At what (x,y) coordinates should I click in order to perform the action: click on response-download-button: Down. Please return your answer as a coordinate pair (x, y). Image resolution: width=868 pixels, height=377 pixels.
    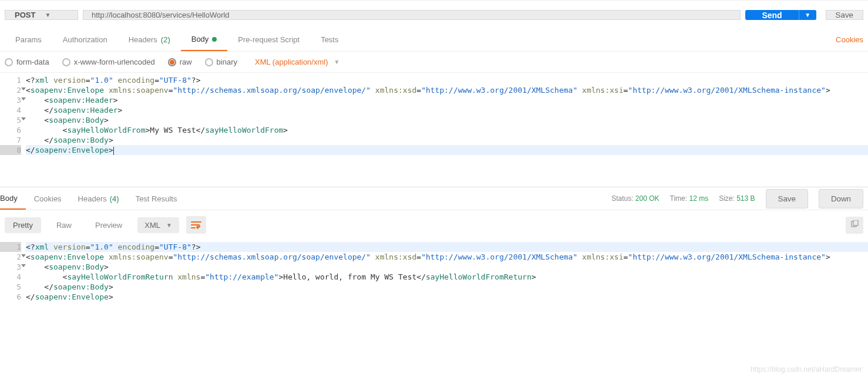
    Looking at the image, I should click on (841, 198).